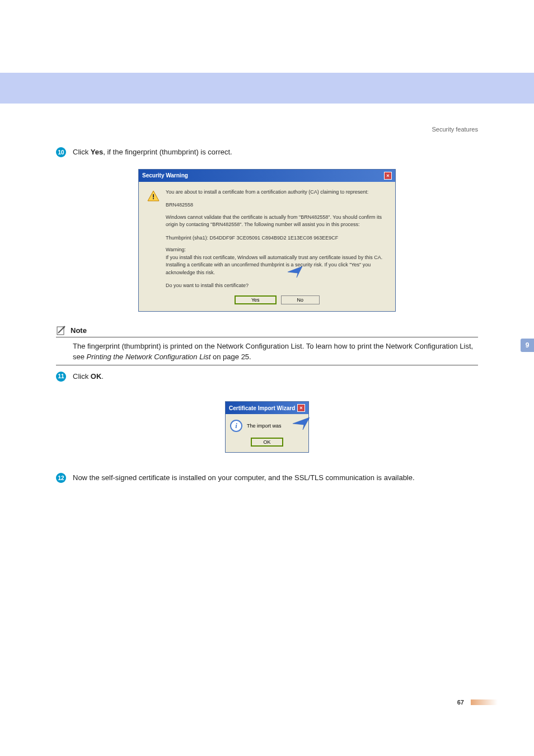  What do you see at coordinates (277, 246) in the screenshot?
I see `dialog-body: You are about to install a certificate f…` at bounding box center [277, 246].